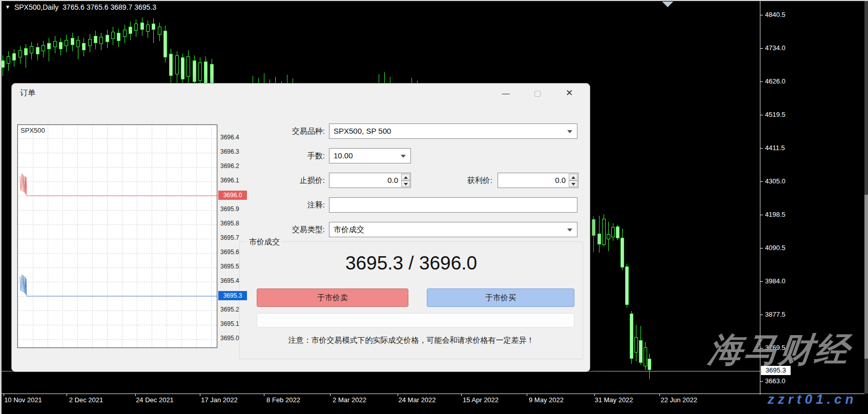 Image resolution: width=868 pixels, height=414 pixels. What do you see at coordinates (679, 400) in the screenshot?
I see `date-axis-label: 22 Jun 2022` at bounding box center [679, 400].